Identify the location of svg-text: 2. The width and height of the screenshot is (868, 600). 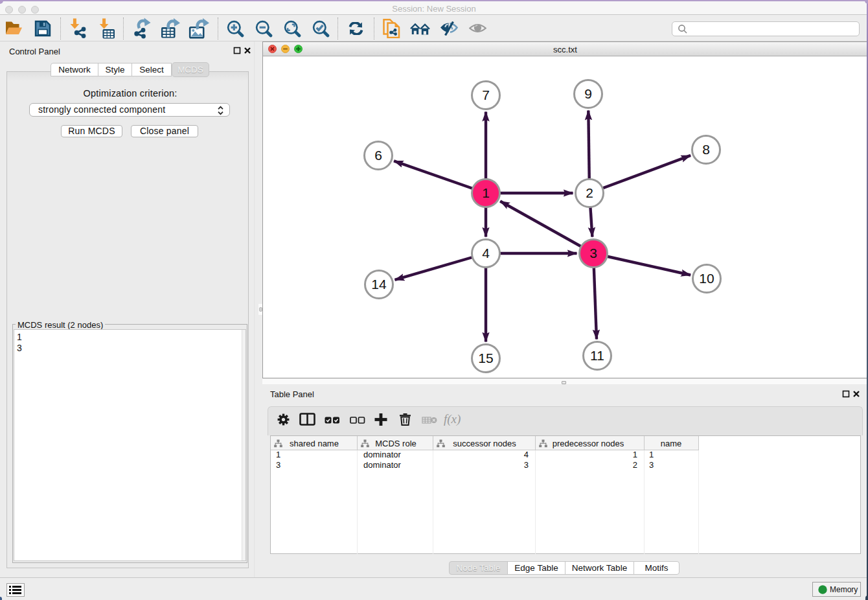
(589, 193).